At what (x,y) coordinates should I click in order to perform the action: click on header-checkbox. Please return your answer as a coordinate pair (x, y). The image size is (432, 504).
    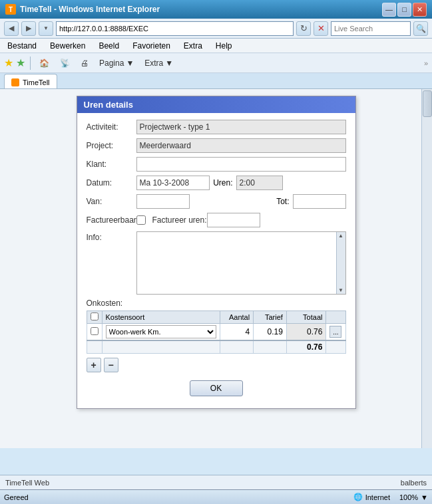
    Looking at the image, I should click on (95, 318).